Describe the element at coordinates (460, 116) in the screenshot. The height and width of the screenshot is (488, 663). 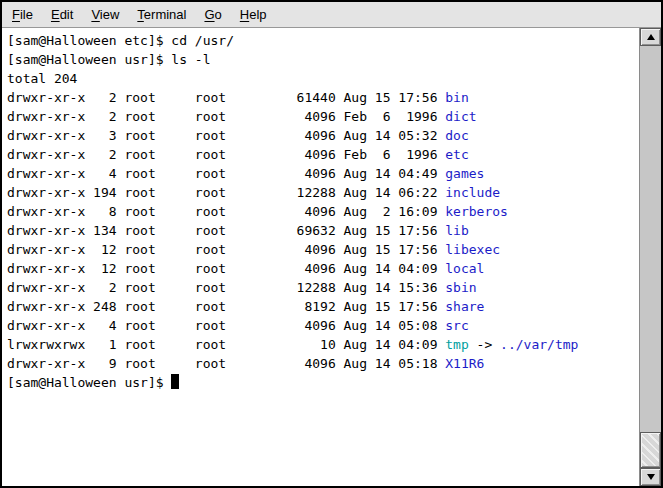
I see `file-name: dict` at that location.